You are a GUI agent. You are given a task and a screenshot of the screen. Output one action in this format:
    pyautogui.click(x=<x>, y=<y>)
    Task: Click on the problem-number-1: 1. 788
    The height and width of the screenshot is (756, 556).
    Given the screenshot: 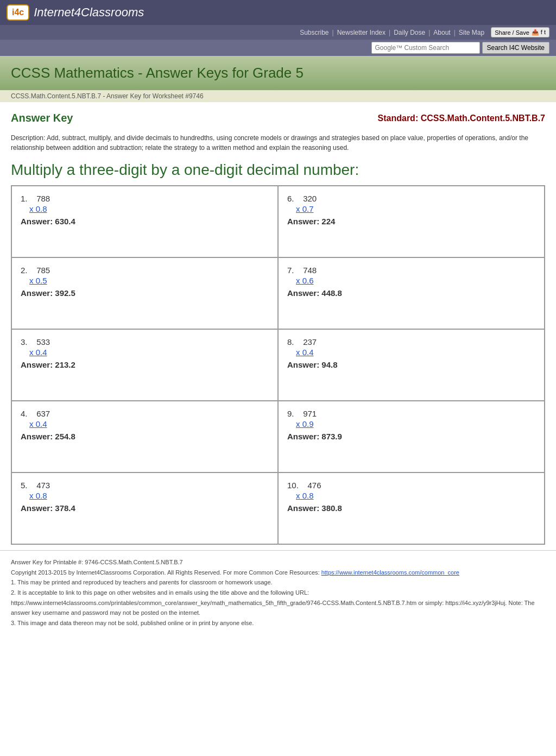 What is the action you would take?
    pyautogui.click(x=144, y=199)
    